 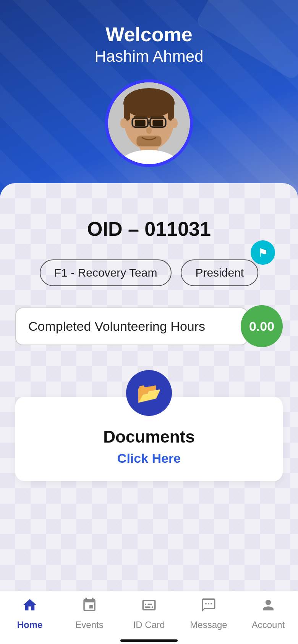 What do you see at coordinates (149, 326) in the screenshot?
I see `volunteering-row: Completed Volunteering Hours 0.00` at bounding box center [149, 326].